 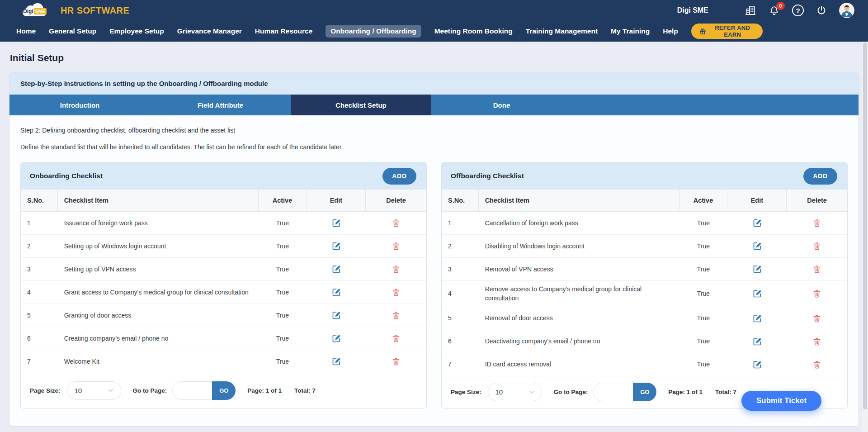 What do you see at coordinates (209, 147) in the screenshot?
I see `define-post: list that will be inherited to all candi…` at bounding box center [209, 147].